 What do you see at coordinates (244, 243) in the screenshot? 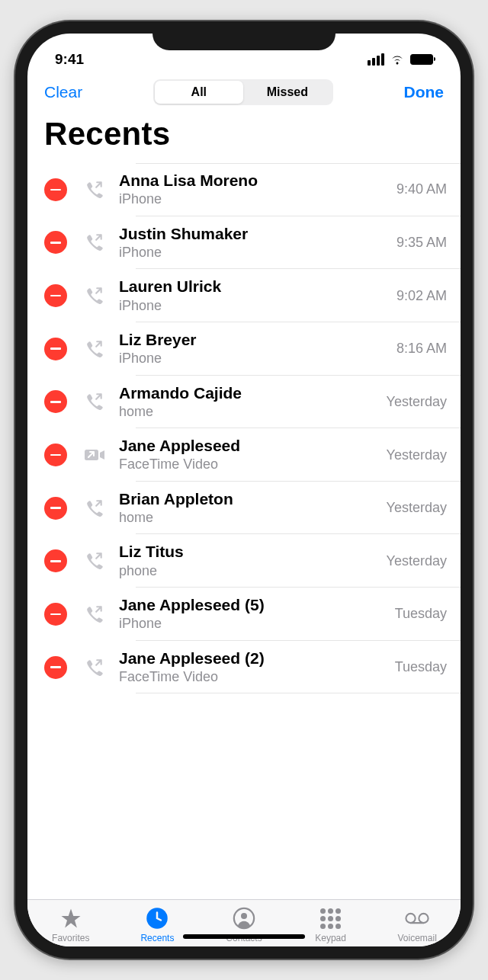
I see `call-row: Justin ShumakeriPhone9:35 AM` at bounding box center [244, 243].